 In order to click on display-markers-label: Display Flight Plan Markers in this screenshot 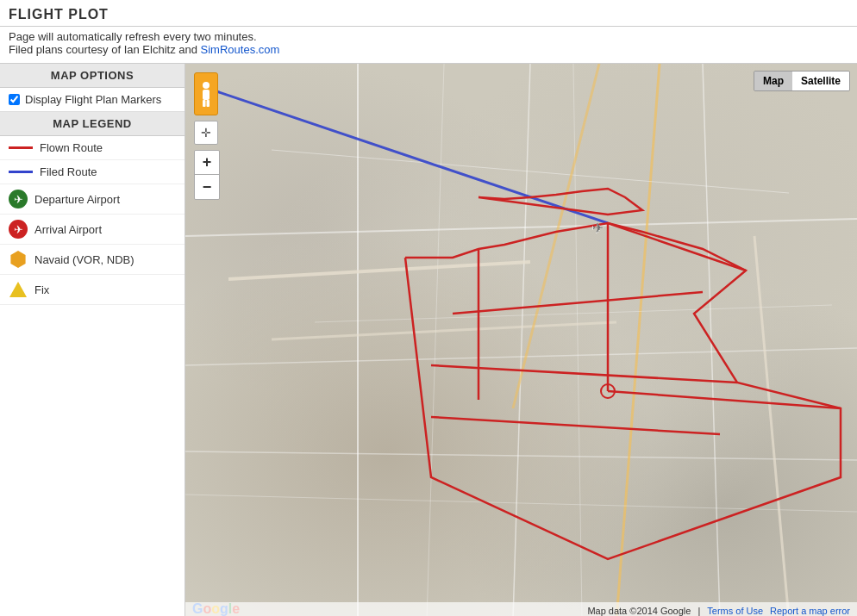, I will do `click(93, 100)`.